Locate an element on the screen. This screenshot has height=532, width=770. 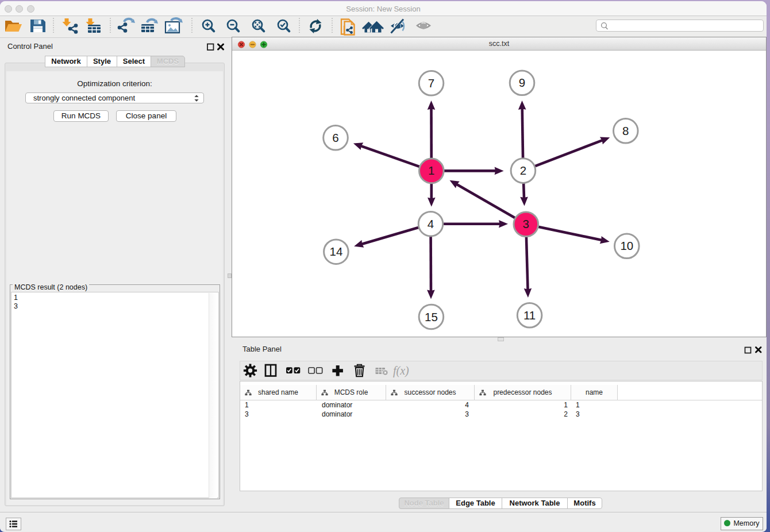
svg-text: 15 is located at coordinates (431, 317).